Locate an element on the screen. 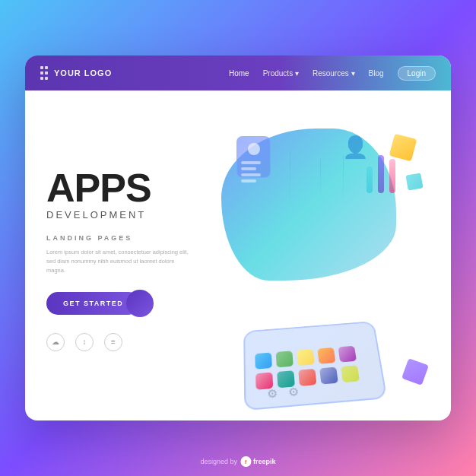  hero-description: Lorem ipsum dolor sit amet, consectetuer… is located at coordinates (119, 262).